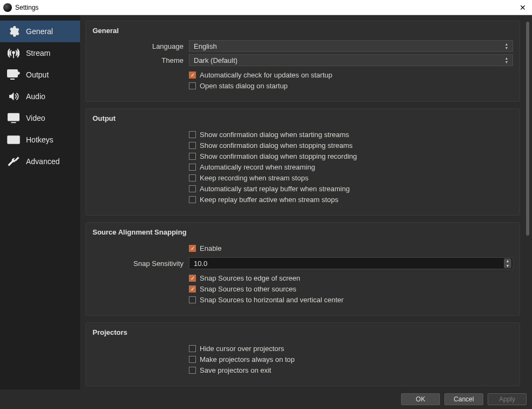 The image size is (532, 409). What do you see at coordinates (275, 189) in the screenshot?
I see `checkbox-label: Automatically start replay buffer when s…` at bounding box center [275, 189].